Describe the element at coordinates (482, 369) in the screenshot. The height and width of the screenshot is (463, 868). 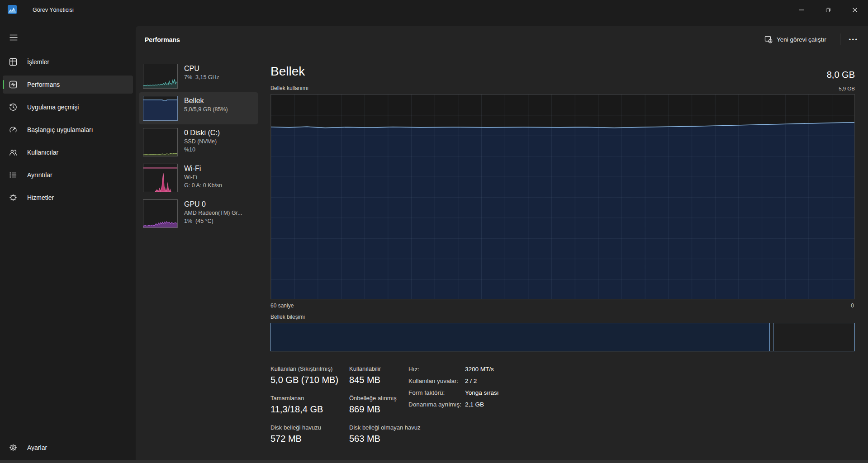
I see `detail-value: 3200 MT/s` at that location.